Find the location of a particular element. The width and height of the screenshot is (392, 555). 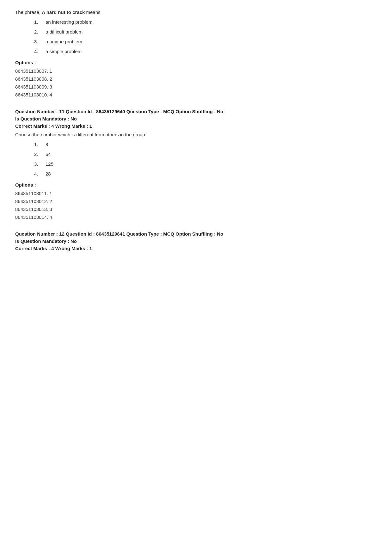

q11-choice-item-2: 2. 64 is located at coordinates (205, 154).